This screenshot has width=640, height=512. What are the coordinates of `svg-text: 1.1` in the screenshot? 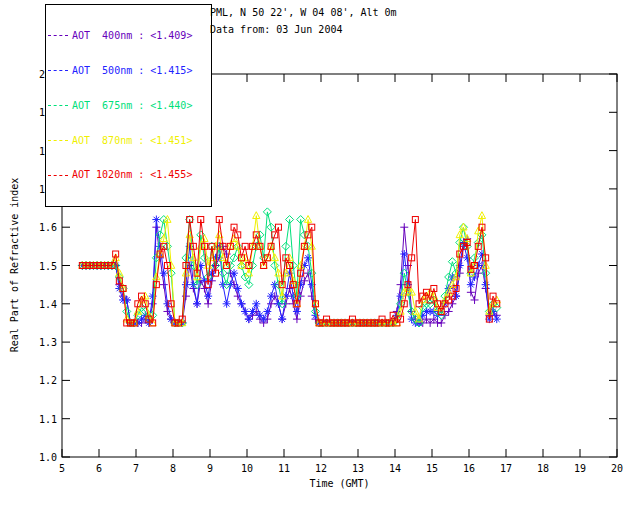 It's located at (48, 420).